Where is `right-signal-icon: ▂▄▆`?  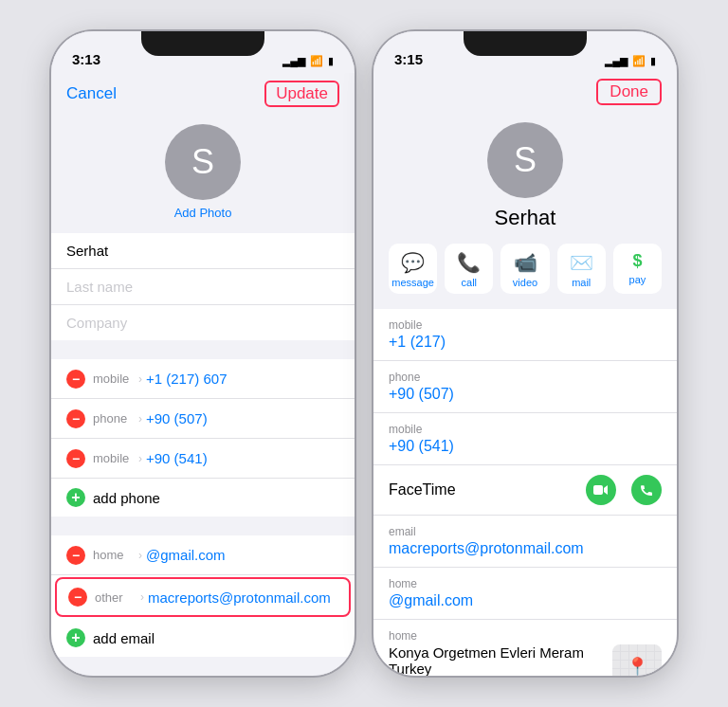
right-signal-icon: ▂▄▆ is located at coordinates (616, 61).